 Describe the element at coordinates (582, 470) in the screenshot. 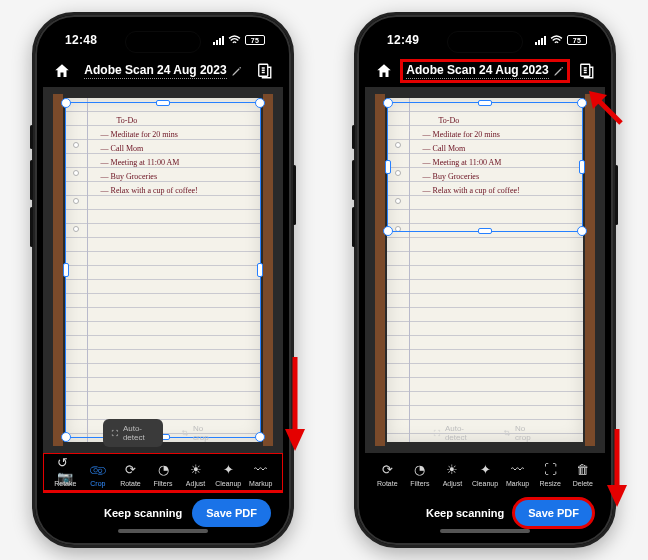

I see `delete-icon: 🗑` at that location.